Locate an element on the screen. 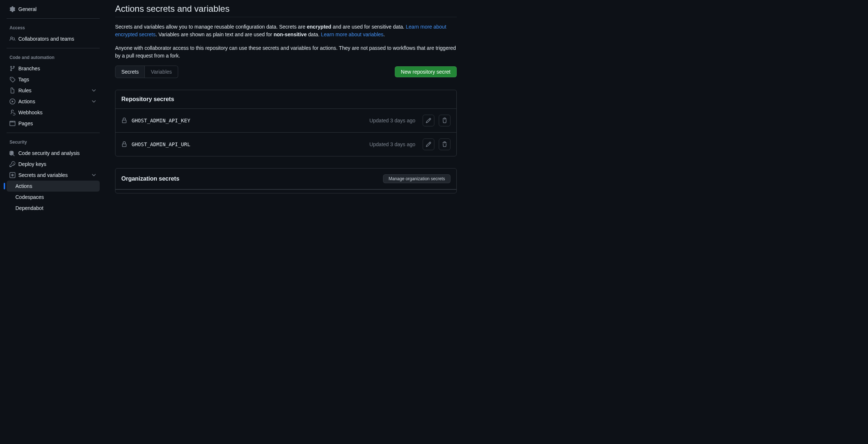 This screenshot has height=444, width=868. webhook-icon is located at coordinates (12, 112).